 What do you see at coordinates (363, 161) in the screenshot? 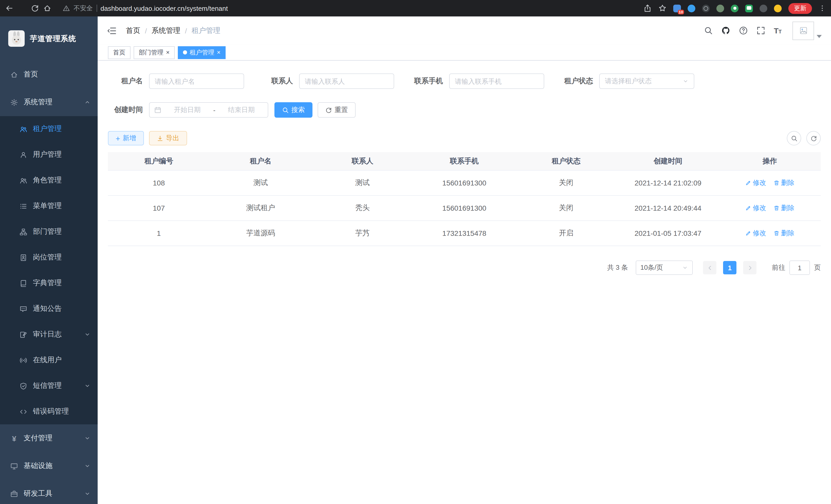
I see `column-header-contact: 联系人` at bounding box center [363, 161].